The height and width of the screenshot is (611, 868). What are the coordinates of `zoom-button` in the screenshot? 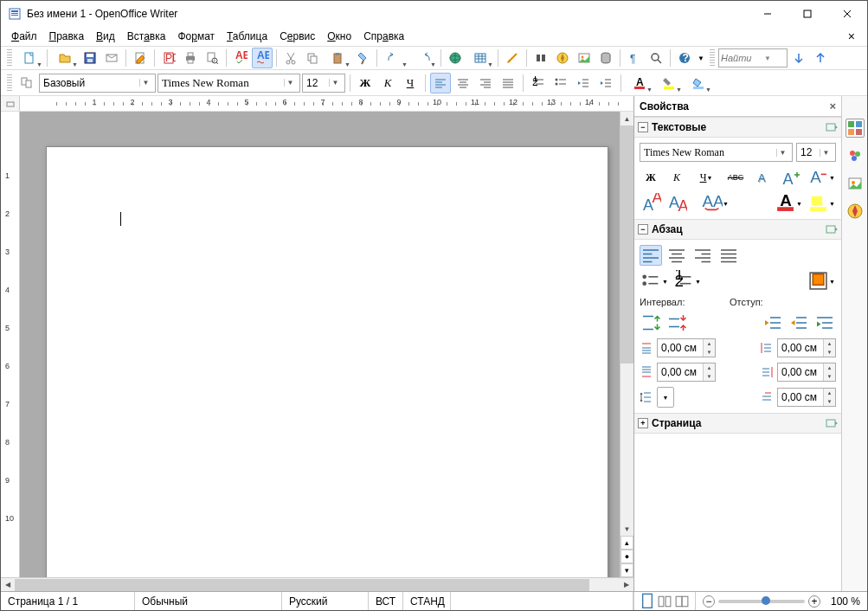 It's located at (656, 58).